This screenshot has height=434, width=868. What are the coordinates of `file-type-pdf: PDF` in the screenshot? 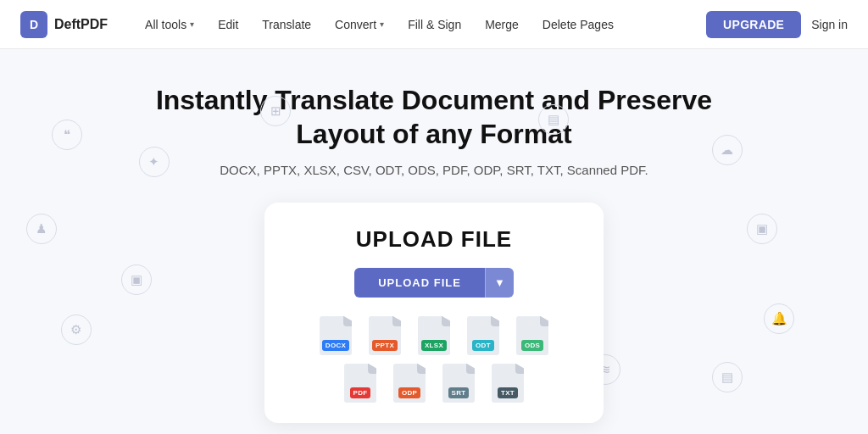 It's located at (360, 383).